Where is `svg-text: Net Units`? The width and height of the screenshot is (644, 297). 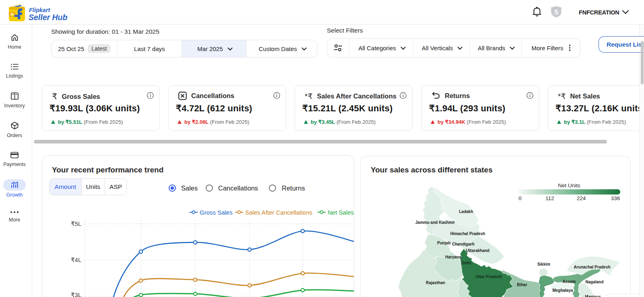
svg-text: Net Units is located at coordinates (569, 186).